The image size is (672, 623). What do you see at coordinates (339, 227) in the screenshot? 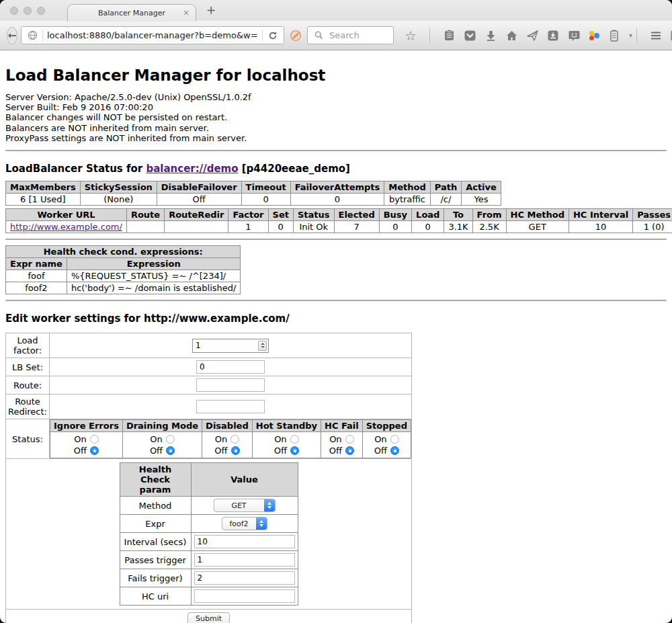
I see `worker-row: http://www.example.com/ 1 0 Init Ok 7 0 …` at bounding box center [339, 227].